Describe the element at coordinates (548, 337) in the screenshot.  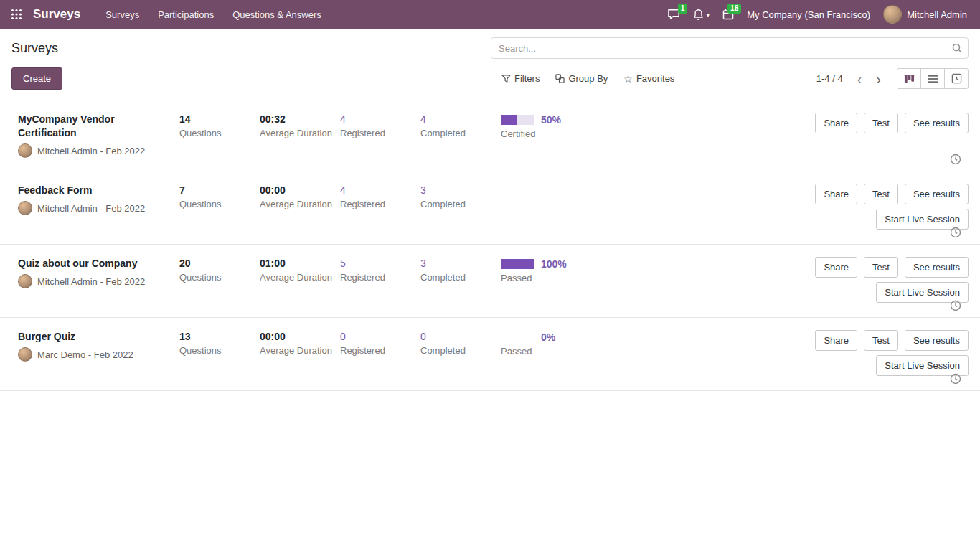
I see `success-percentage: 0%` at that location.